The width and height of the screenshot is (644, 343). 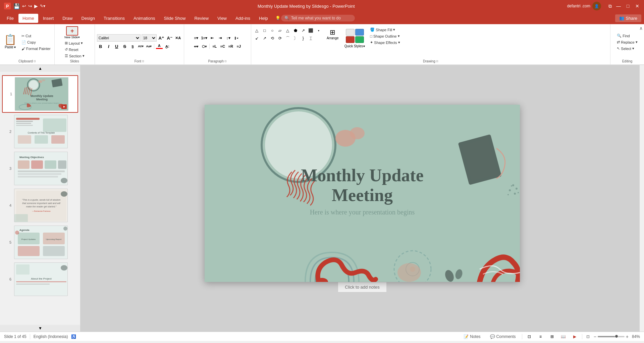 What do you see at coordinates (318, 18) in the screenshot?
I see `tell-me-input: 🔍 Tell me what you want to do` at bounding box center [318, 18].